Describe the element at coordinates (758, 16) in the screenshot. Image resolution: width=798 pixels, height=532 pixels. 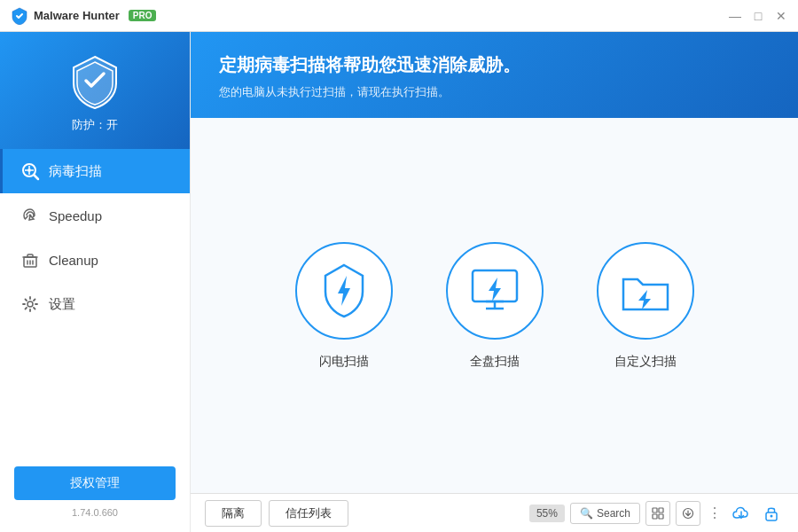
I see `maximize-button: □` at that location.